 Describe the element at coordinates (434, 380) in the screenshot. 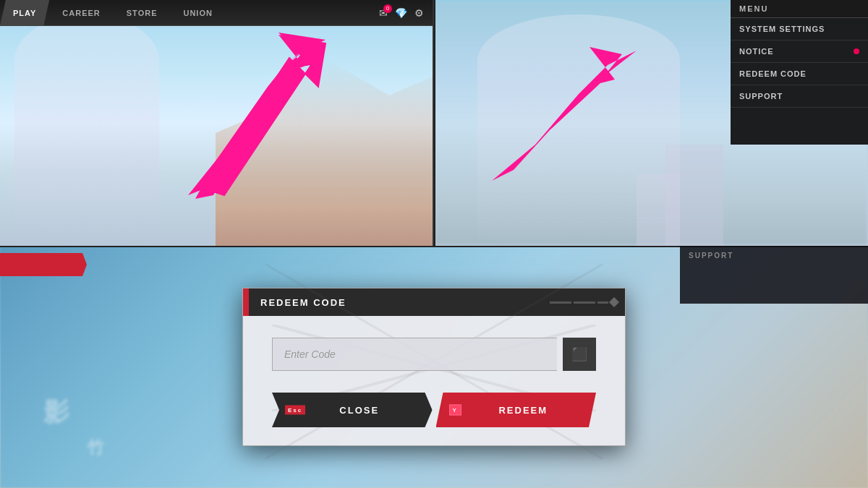

I see `dialog-body: ⬛ Esc CLOSE Y REDEEM` at that location.